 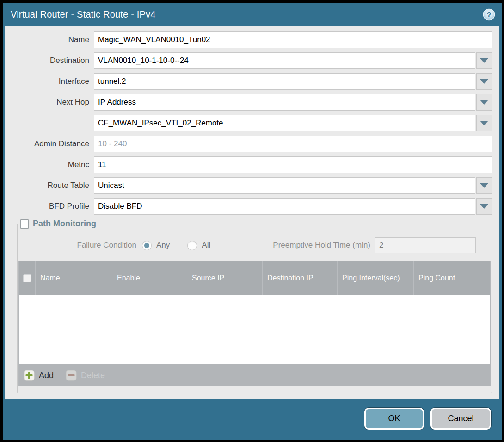 What do you see at coordinates (484, 123) in the screenshot?
I see `next-hop-address-dropdown-button` at bounding box center [484, 123].